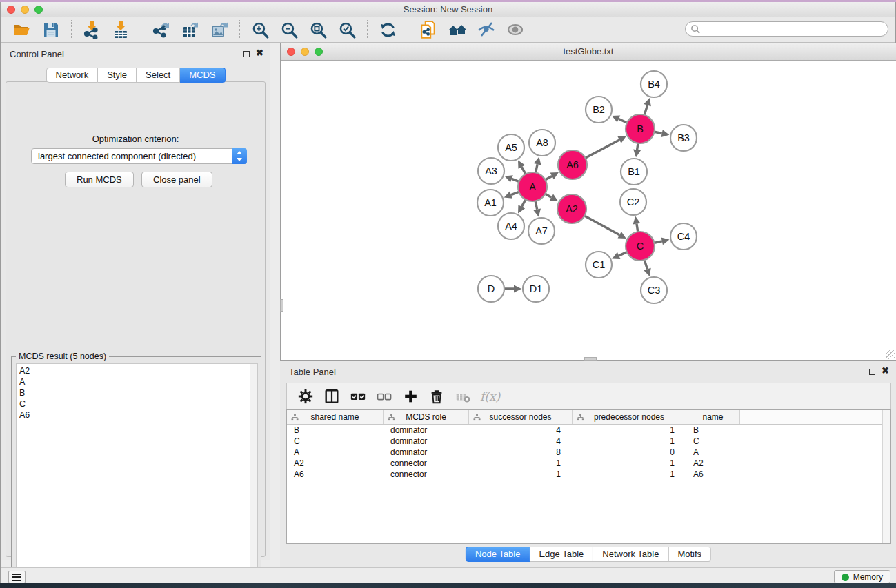  Describe the element at coordinates (319, 52) in the screenshot. I see `zoom-network-window-button` at that location.